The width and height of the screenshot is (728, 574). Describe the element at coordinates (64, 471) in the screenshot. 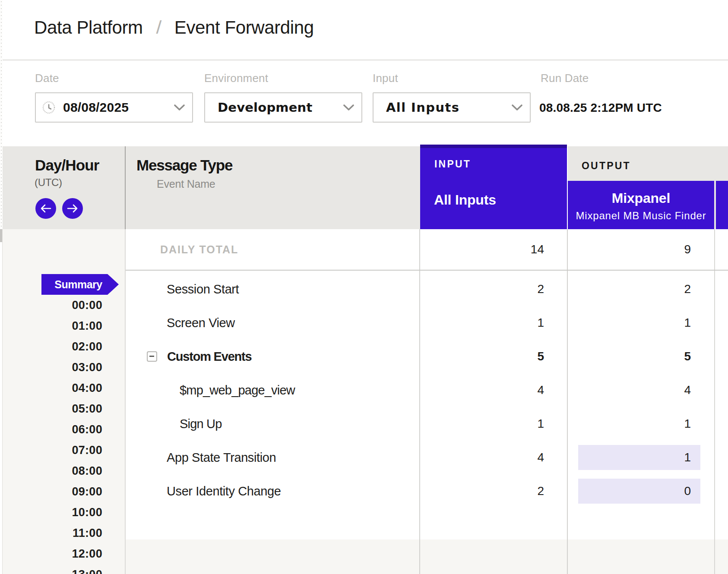

I see `hour-item-08: 08:00` at that location.